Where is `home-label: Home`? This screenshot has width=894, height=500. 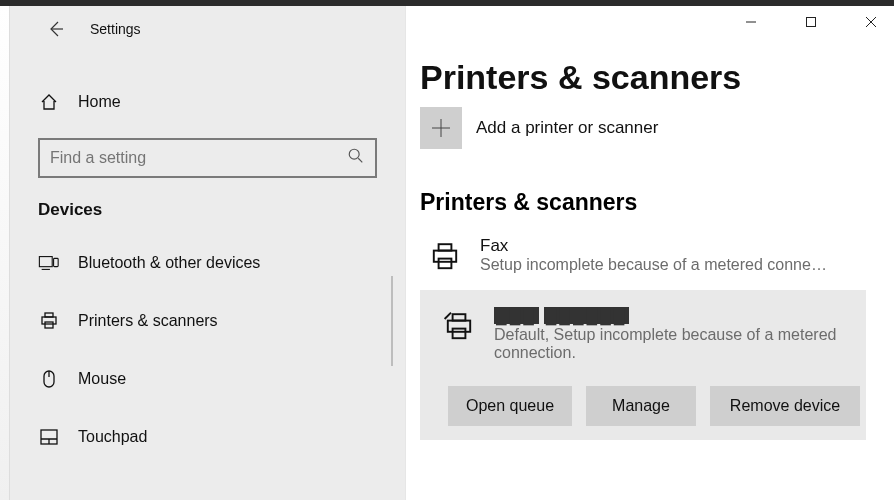
home-label: Home is located at coordinates (100, 102).